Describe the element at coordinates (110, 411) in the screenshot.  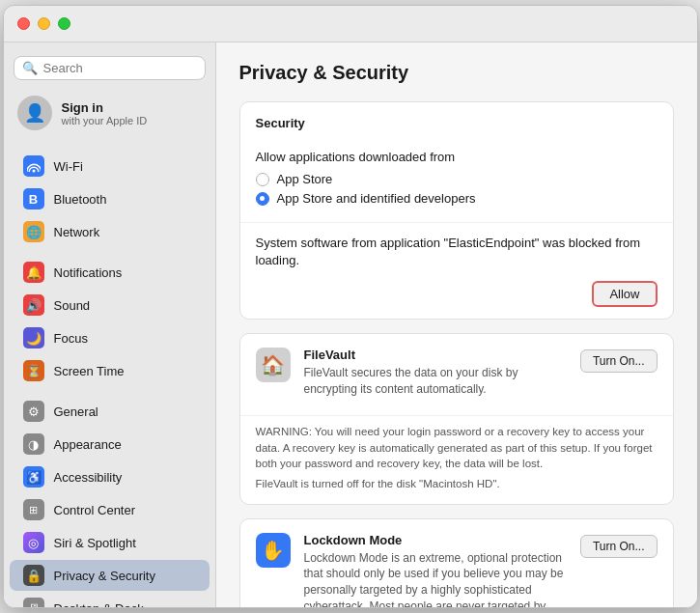
I see `sidebar-item-general: ⚙ General` at that location.